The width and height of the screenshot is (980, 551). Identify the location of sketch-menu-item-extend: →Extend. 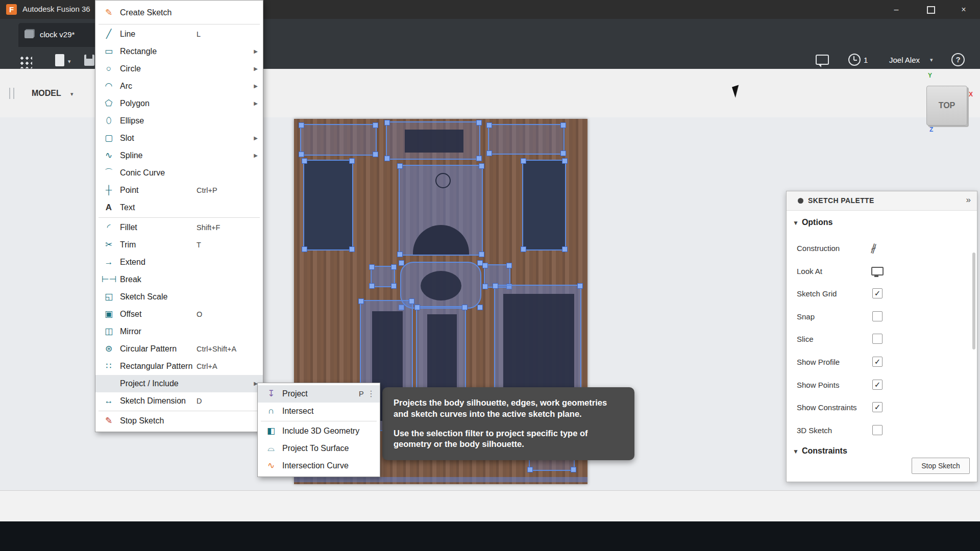
(179, 262).